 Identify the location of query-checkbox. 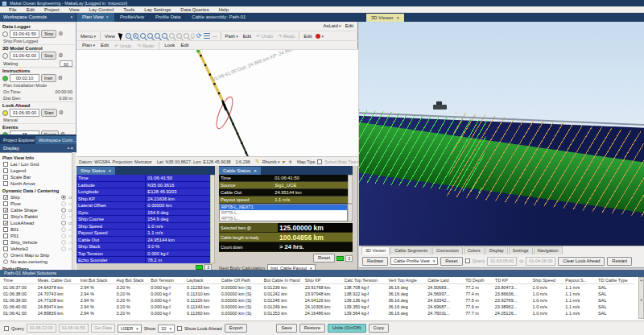
(468, 261).